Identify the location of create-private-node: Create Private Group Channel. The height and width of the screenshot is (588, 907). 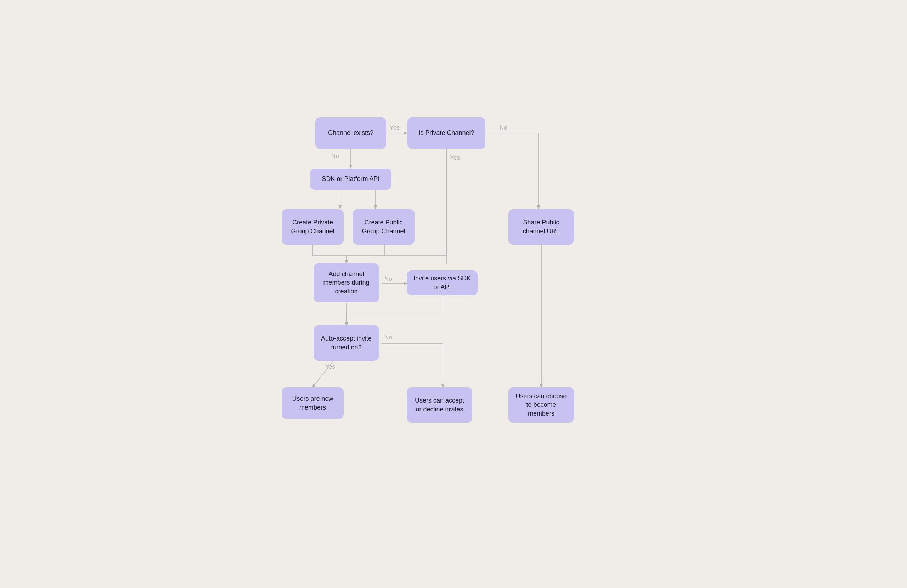
(312, 227).